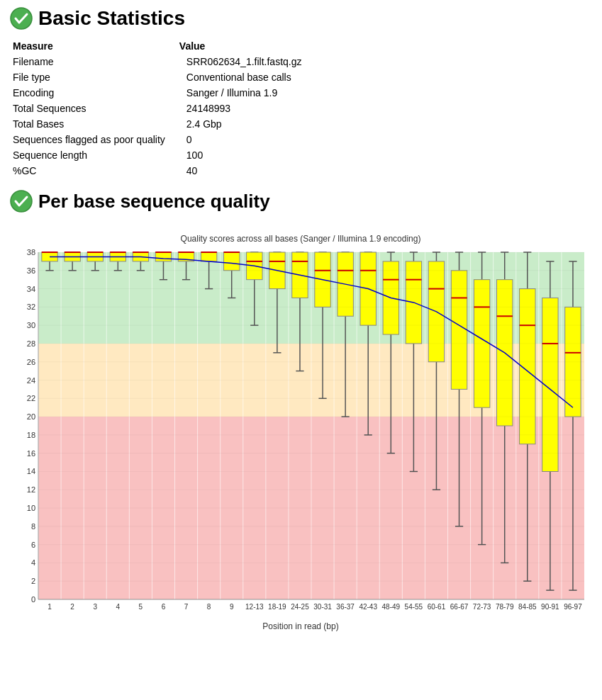 This screenshot has width=602, height=700. What do you see at coordinates (157, 108) in the screenshot?
I see `stats-table: Measure Value FilenameSRR062634_1.filt.f…` at bounding box center [157, 108].